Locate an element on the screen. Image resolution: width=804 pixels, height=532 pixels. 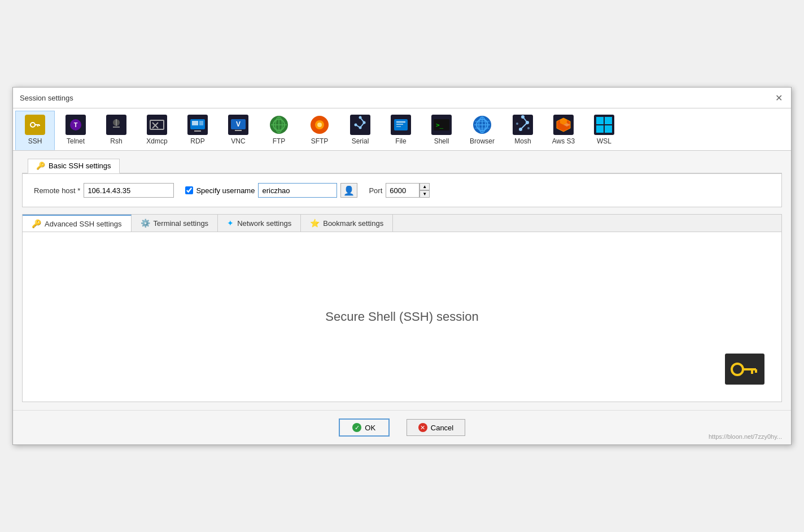
tabs-bar: 🔑 Advanced SSH settings ⚙️ Terminal sett… is located at coordinates (402, 224).